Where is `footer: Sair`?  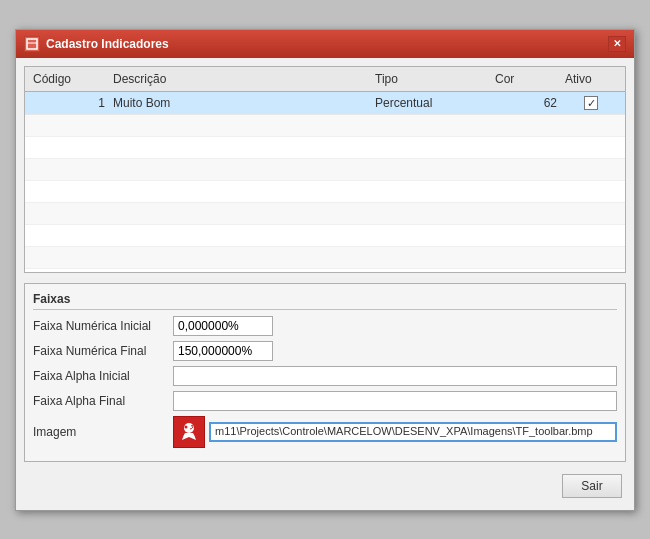
footer: Sair is located at coordinates (325, 486).